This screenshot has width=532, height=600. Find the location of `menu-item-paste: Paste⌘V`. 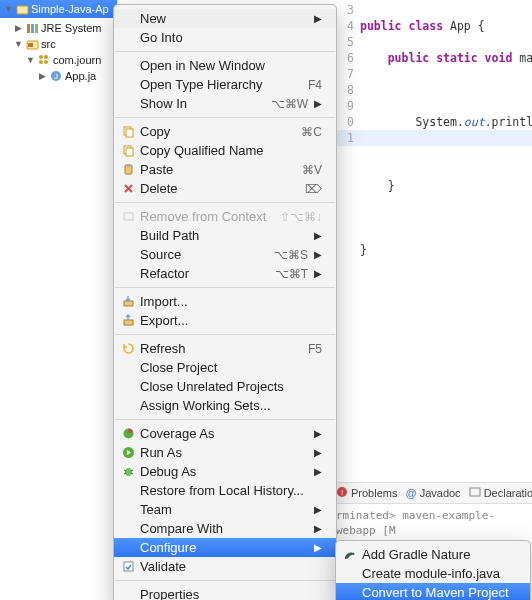

menu-item-paste: Paste⌘V is located at coordinates (225, 170).